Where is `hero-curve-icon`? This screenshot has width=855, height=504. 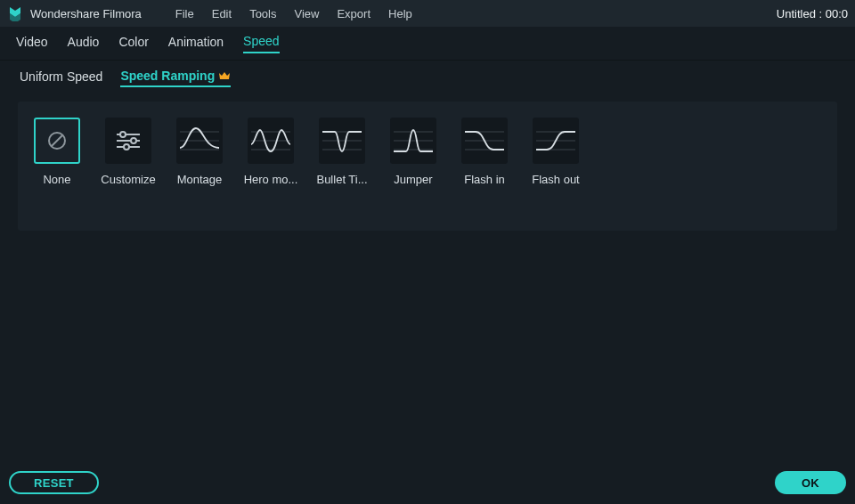 hero-curve-icon is located at coordinates (271, 141).